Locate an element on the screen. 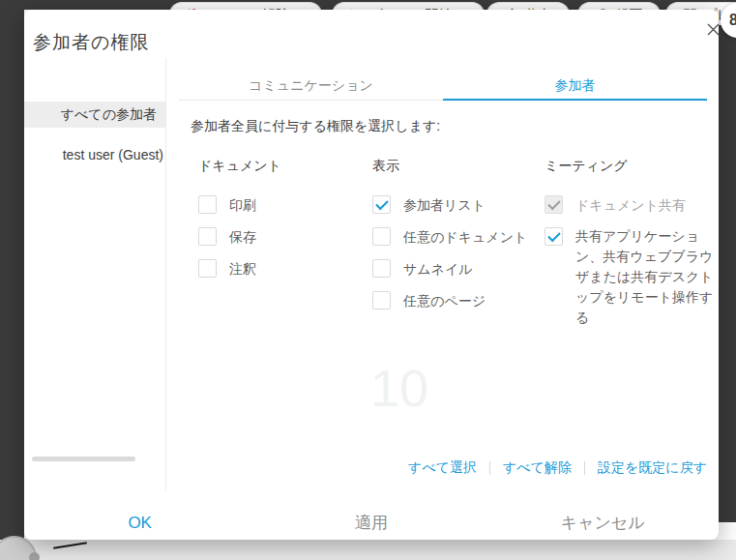 Image resolution: width=736 pixels, height=560 pixels. clear-all-link: すべて解除 is located at coordinates (538, 468).